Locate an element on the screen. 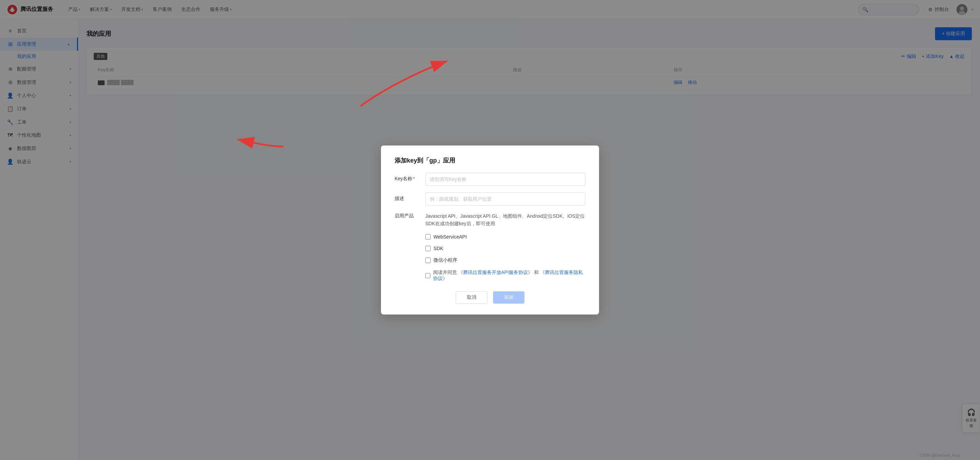 The image size is (980, 460). cancel-button: 取消 is located at coordinates (472, 298).